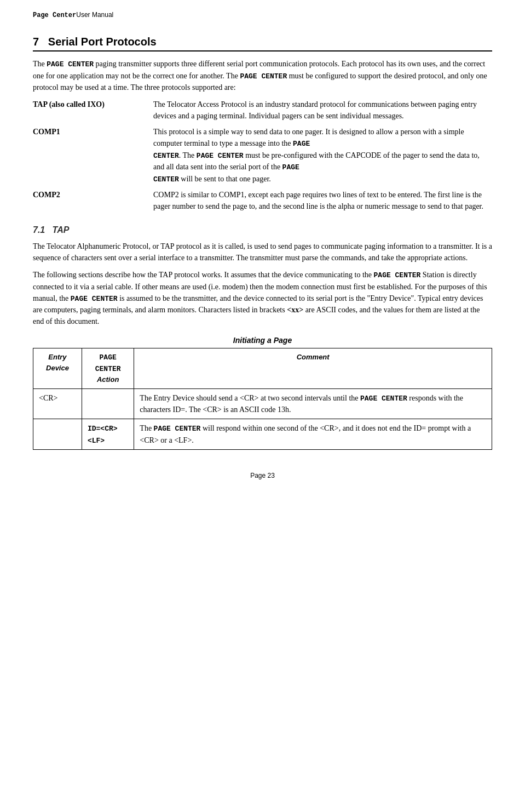  I want to click on section71-para1: The Telocator Alphanumeric Protocol, or …, so click(263, 252).